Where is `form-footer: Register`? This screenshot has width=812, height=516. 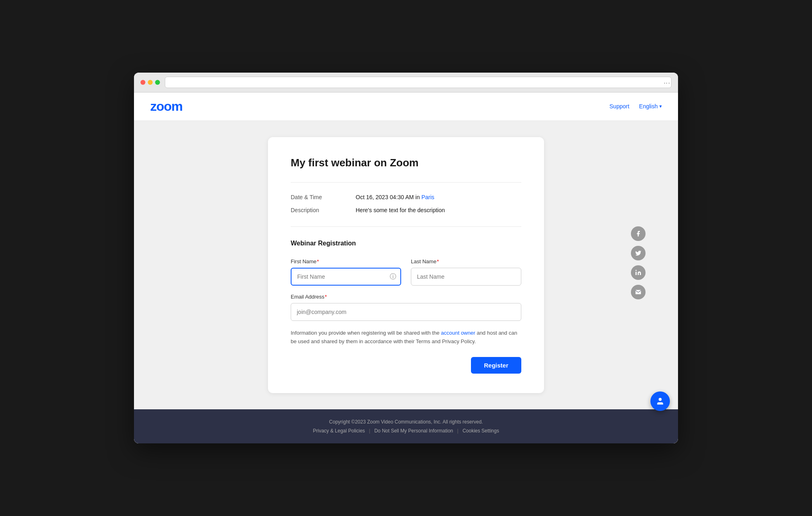 form-footer: Register is located at coordinates (406, 365).